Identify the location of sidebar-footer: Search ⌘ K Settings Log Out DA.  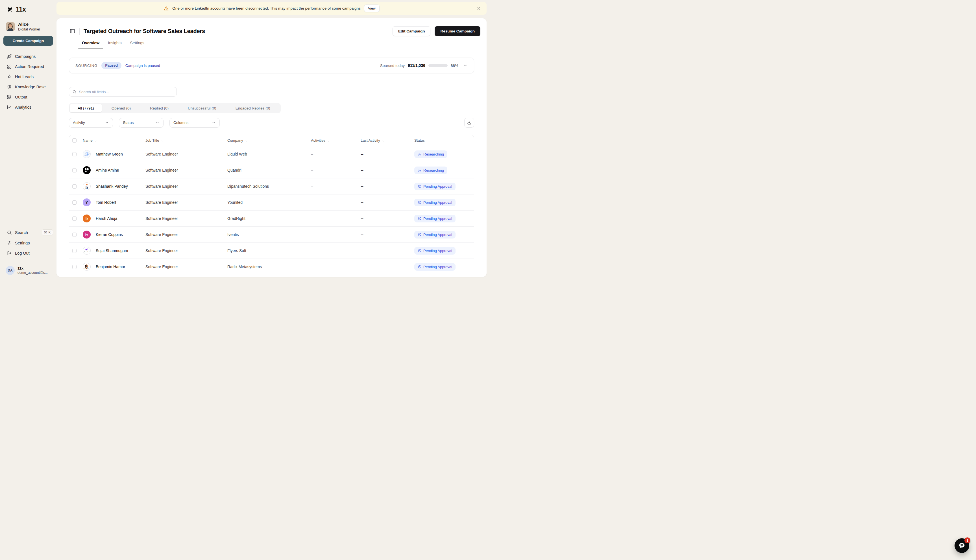
(28, 253).